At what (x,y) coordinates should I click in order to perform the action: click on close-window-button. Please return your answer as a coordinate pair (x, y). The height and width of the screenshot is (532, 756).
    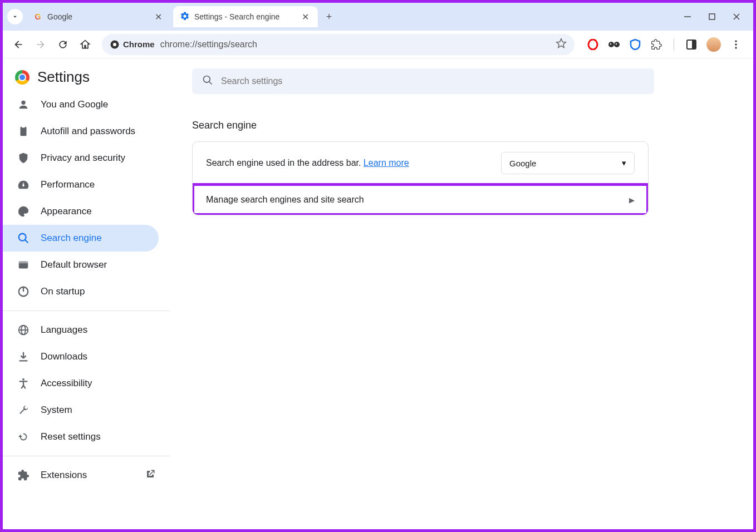
    Looking at the image, I should click on (737, 17).